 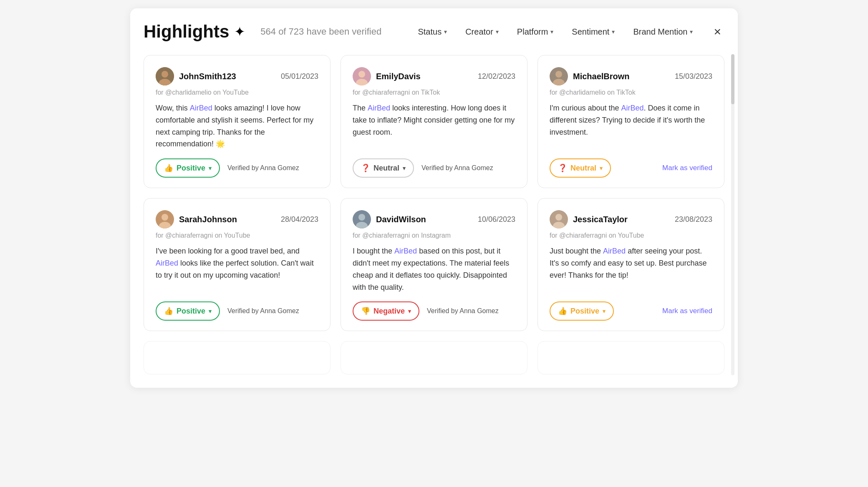 What do you see at coordinates (631, 126) in the screenshot?
I see `card-text: I'm curious about the AirBed. Does it co…` at bounding box center [631, 126].